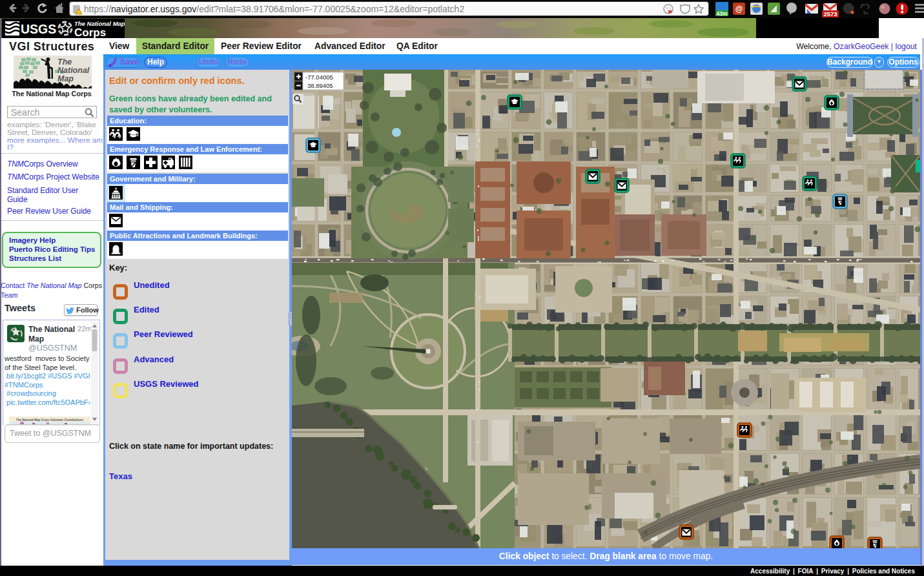 The image size is (924, 576). Describe the element at coordinates (50, 420) in the screenshot. I see `svg-text:The National Map Corps Volunte: The National Map Corps Volunteer Contrib…` at that location.